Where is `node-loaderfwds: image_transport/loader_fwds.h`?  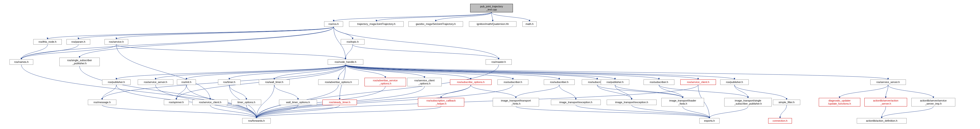
node-loaderfwds: image_transport/loader_fwds.h is located at coordinates (682, 102).